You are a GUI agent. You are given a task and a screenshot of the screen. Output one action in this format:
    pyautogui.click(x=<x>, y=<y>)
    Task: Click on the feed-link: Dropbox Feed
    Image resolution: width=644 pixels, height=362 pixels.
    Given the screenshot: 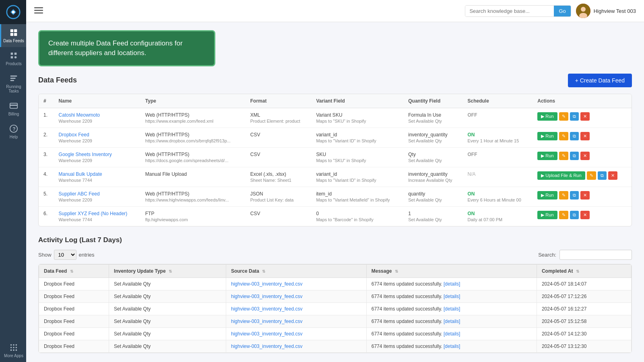 What is the action you would take?
    pyautogui.click(x=74, y=135)
    